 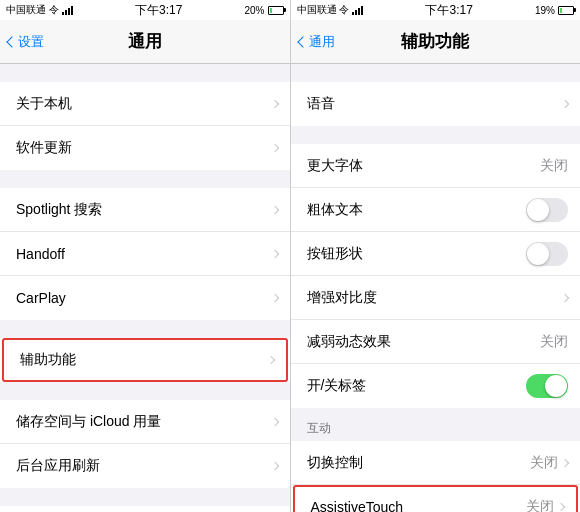 What do you see at coordinates (48, 360) in the screenshot?
I see `left-item-accessibility-label: 辅助功能` at bounding box center [48, 360].